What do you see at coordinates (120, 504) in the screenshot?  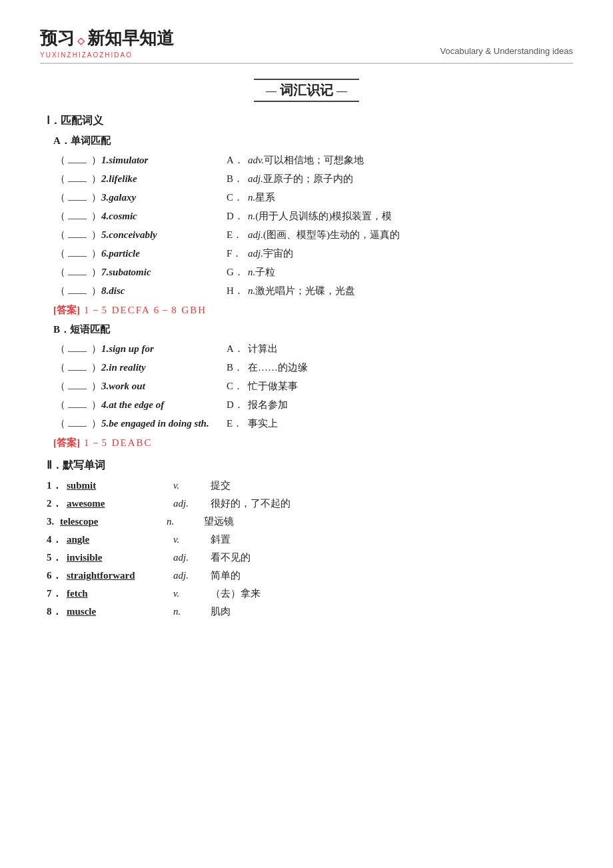 I see `dict-word-2: awesome` at bounding box center [120, 504].